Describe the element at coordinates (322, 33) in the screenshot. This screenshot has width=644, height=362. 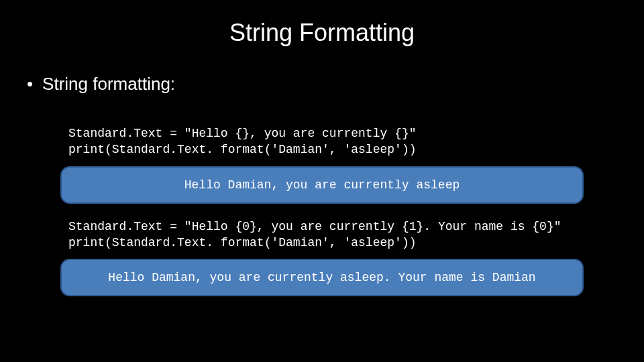
I see `slide-title: String Formatting` at that location.